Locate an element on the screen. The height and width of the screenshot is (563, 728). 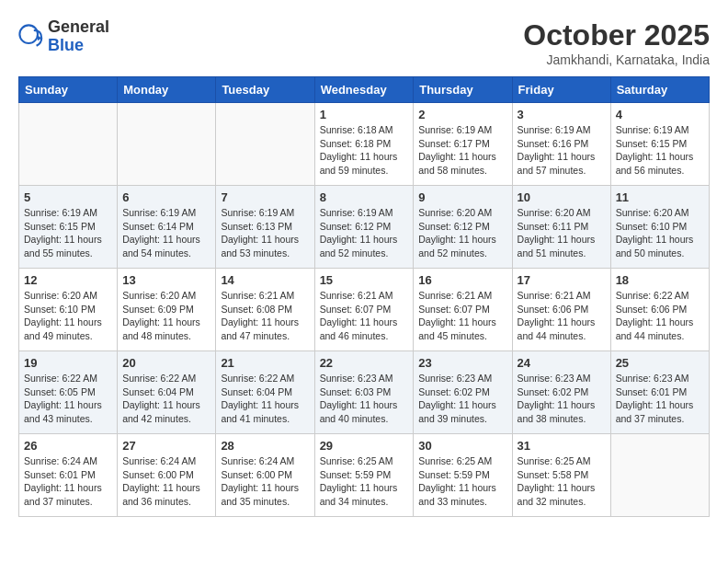
title-block: October 2025 Jamkhandi, Karnataka, India is located at coordinates (616, 42).